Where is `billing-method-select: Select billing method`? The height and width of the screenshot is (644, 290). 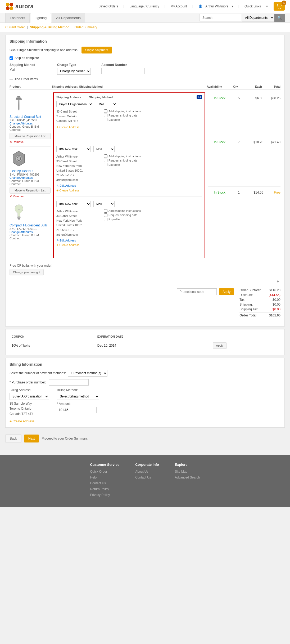 billing-method-select: Select billing method is located at coordinates (78, 396).